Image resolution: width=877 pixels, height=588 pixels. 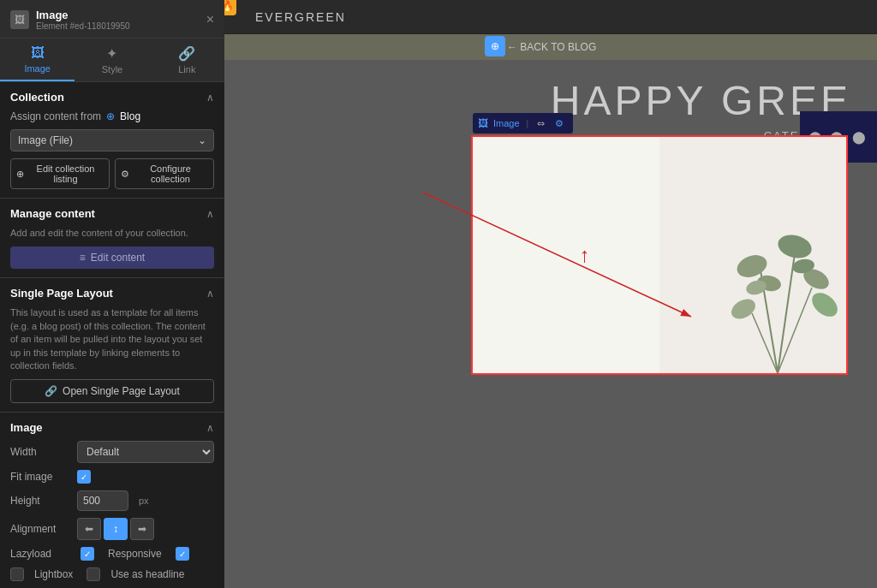 I want to click on panel-close-button: ×, so click(x=211, y=20).